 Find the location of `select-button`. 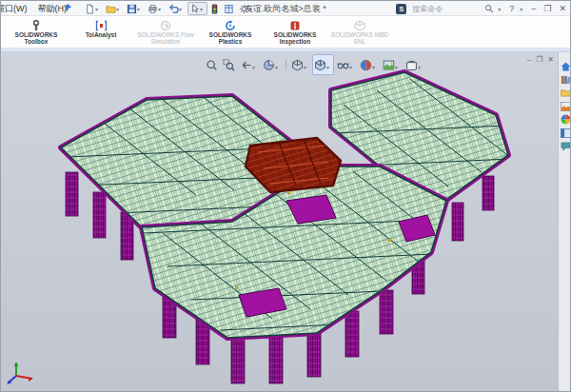

select-button is located at coordinates (198, 9).